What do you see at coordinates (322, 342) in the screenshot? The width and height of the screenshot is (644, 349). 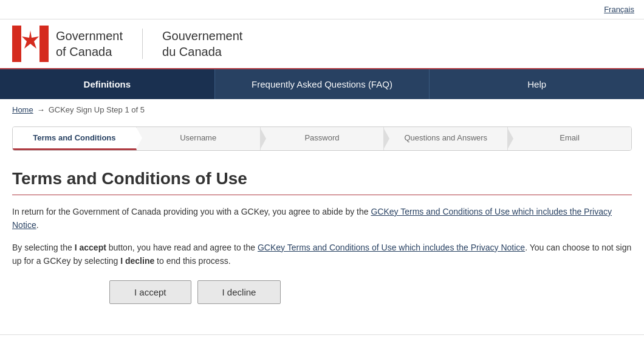 I see `footer: Date modified: 2022-06-01` at bounding box center [322, 342].